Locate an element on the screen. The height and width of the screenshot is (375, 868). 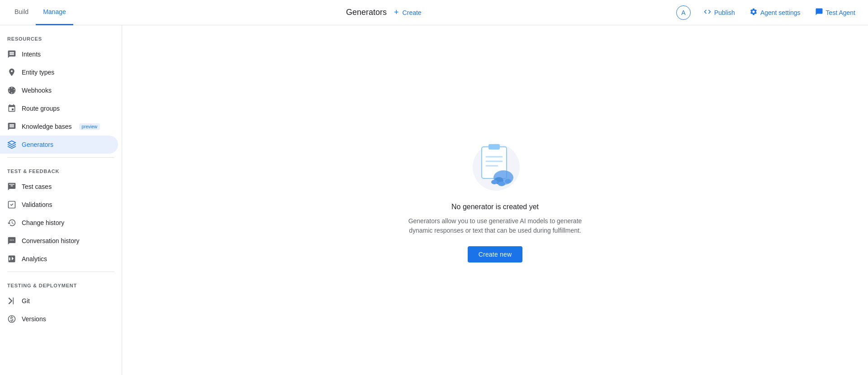
convhistory-icon is located at coordinates (12, 241).